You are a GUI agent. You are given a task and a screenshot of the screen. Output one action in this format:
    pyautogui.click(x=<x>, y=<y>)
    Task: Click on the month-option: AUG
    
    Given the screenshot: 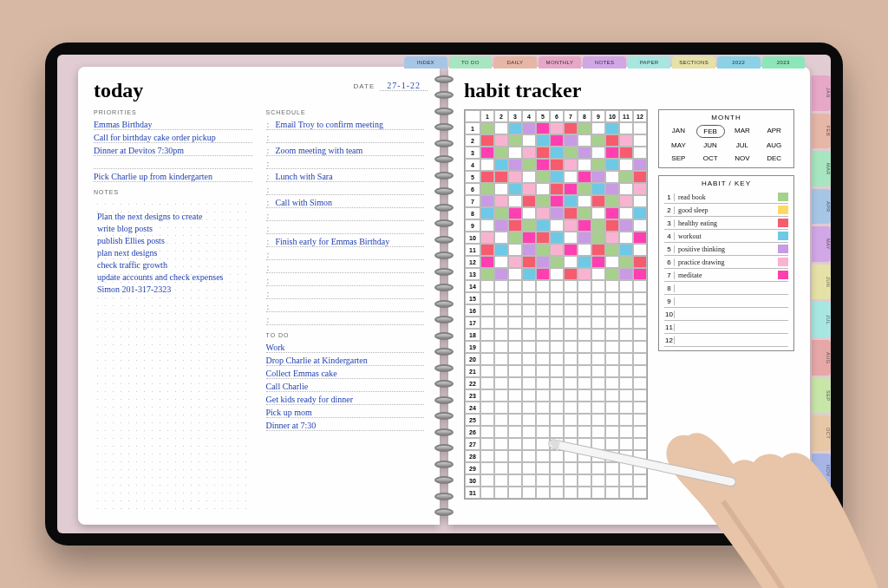 What is the action you would take?
    pyautogui.click(x=774, y=146)
    